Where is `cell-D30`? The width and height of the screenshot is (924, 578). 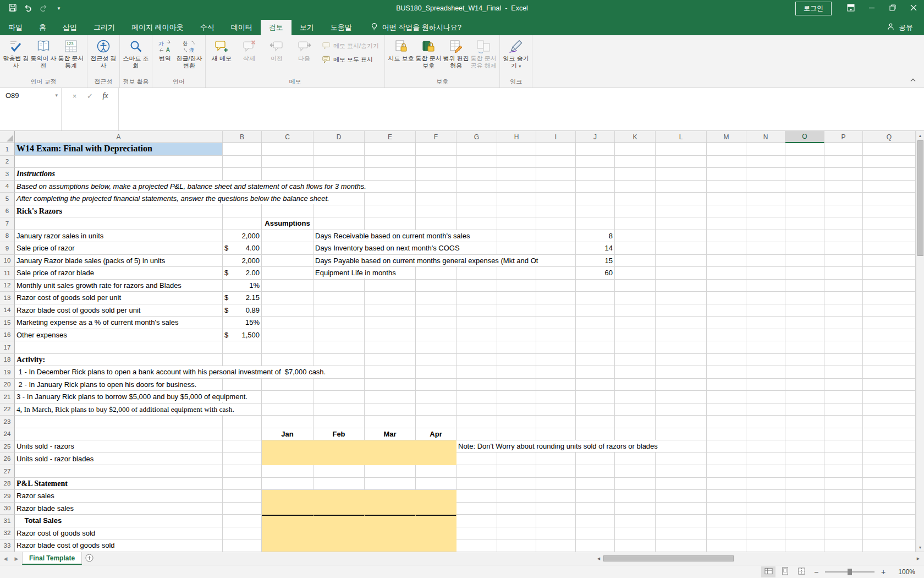
cell-D30 is located at coordinates (339, 509).